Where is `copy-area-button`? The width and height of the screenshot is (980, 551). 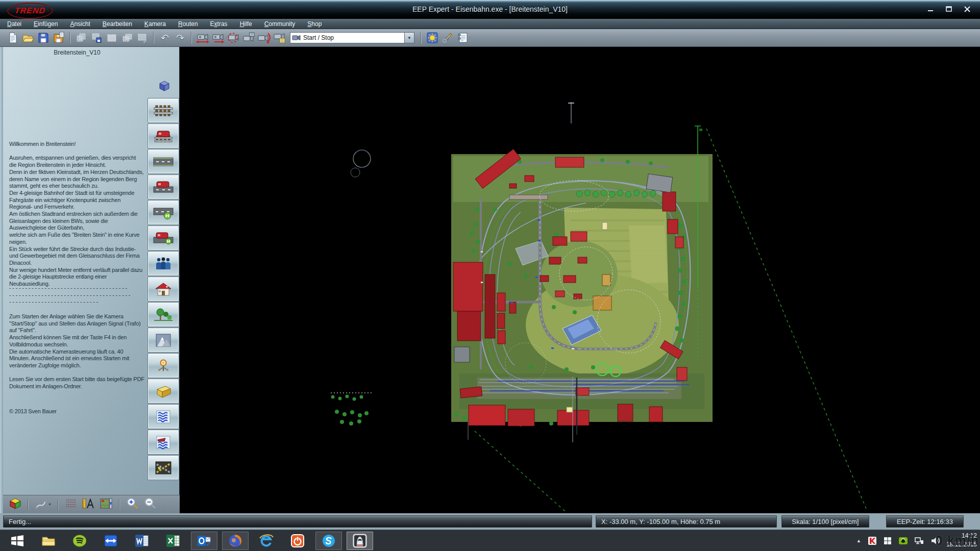
copy-area-button is located at coordinates (127, 38).